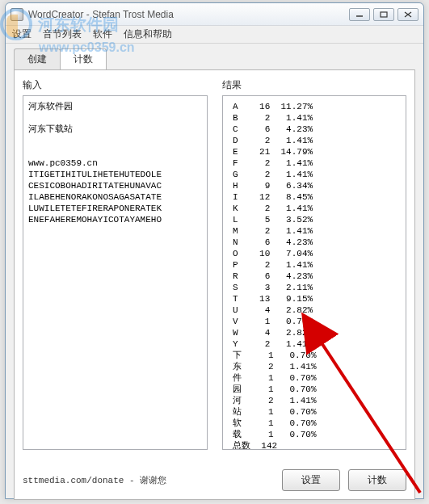  Describe the element at coordinates (384, 15) in the screenshot. I see `maximize-icon` at that location.